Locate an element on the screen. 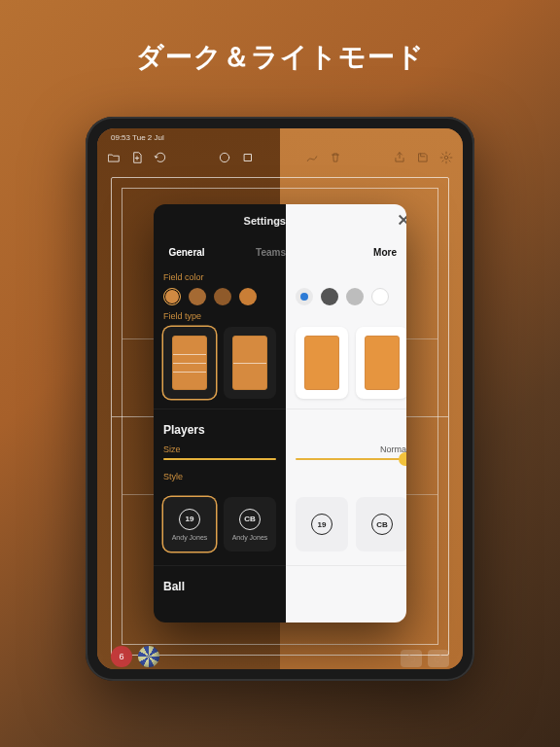 The image size is (560, 747). settings-title: Settings is located at coordinates (220, 221).